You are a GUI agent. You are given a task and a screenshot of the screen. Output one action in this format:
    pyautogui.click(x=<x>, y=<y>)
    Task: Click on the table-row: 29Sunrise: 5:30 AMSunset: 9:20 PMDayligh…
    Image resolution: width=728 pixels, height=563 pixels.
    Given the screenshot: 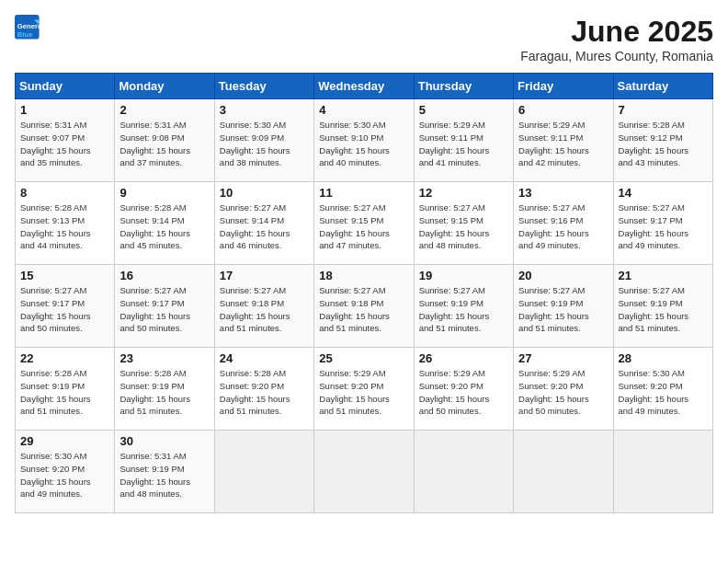 What is the action you would take?
    pyautogui.click(x=65, y=472)
    